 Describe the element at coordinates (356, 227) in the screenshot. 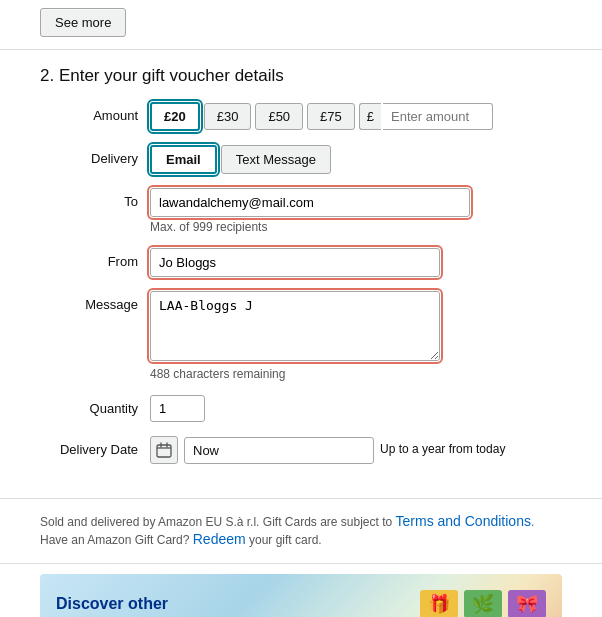

I see `max-recipients-note: Max. of 999 recipients` at that location.